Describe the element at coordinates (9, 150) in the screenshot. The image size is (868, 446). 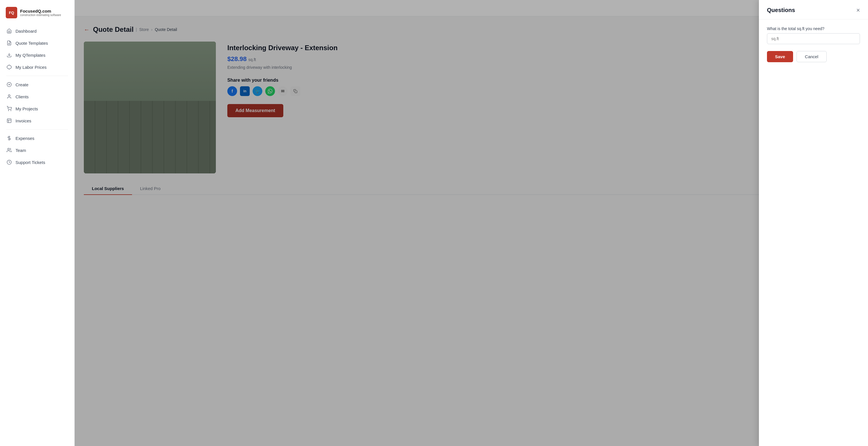
I see `users-icon` at that location.